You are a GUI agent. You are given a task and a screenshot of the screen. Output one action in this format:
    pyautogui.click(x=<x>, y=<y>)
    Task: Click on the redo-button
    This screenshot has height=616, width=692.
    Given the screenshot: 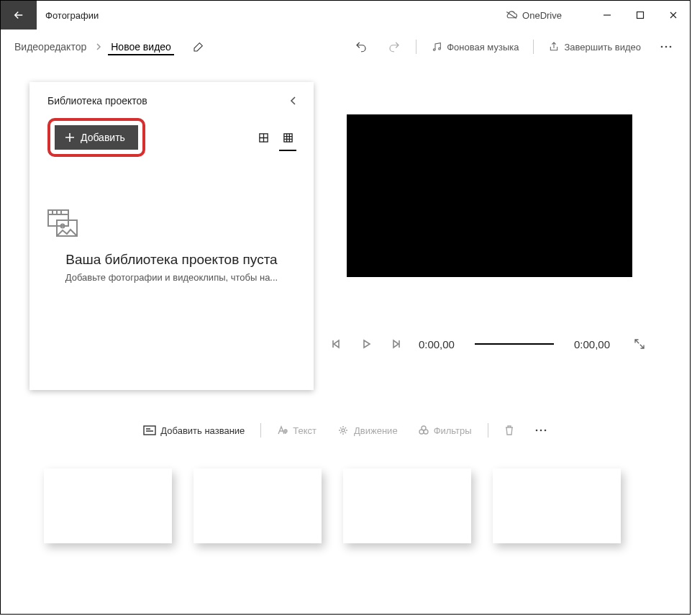 What is the action you would take?
    pyautogui.click(x=394, y=47)
    